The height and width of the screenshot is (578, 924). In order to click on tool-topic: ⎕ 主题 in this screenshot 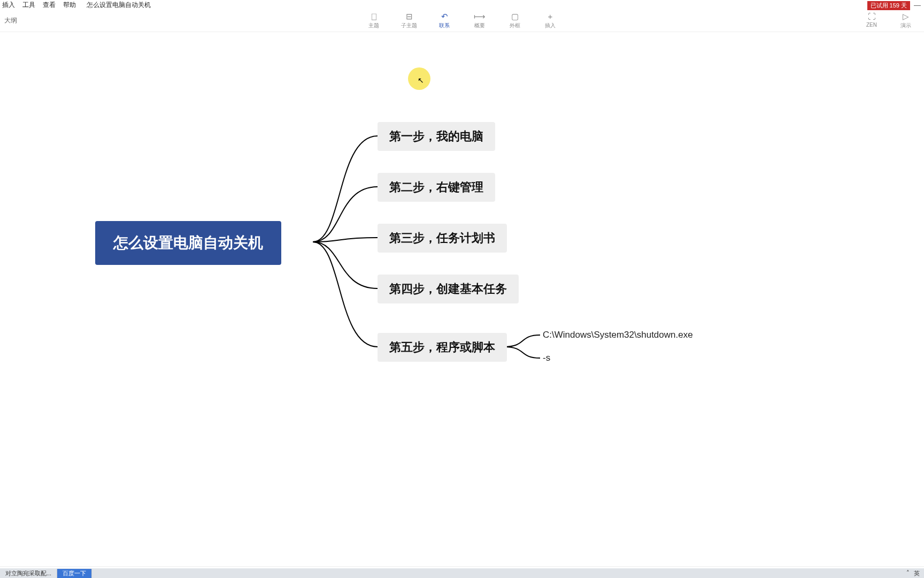, I will do `click(374, 21)`.